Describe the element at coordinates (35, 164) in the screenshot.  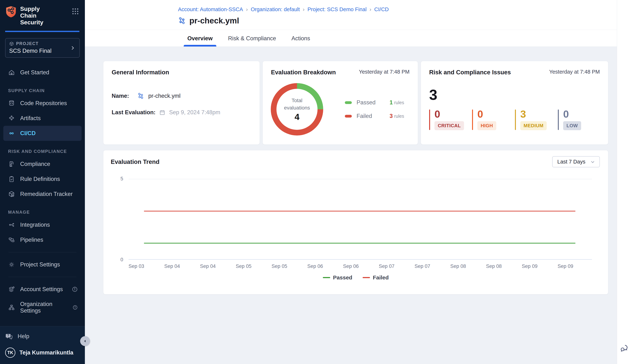
I see `sidebar-item-label: Compliance` at that location.